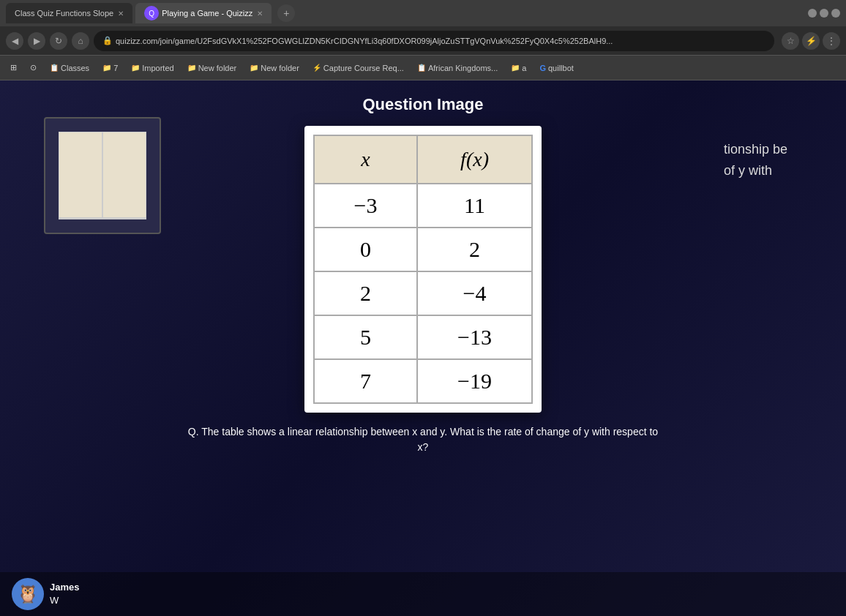 Image resolution: width=846 pixels, height=616 pixels. I want to click on cell-fx: −19, so click(474, 381).